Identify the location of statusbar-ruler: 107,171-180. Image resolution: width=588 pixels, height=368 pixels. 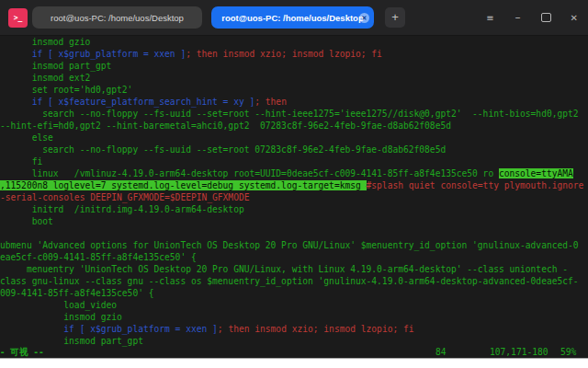
(519, 351).